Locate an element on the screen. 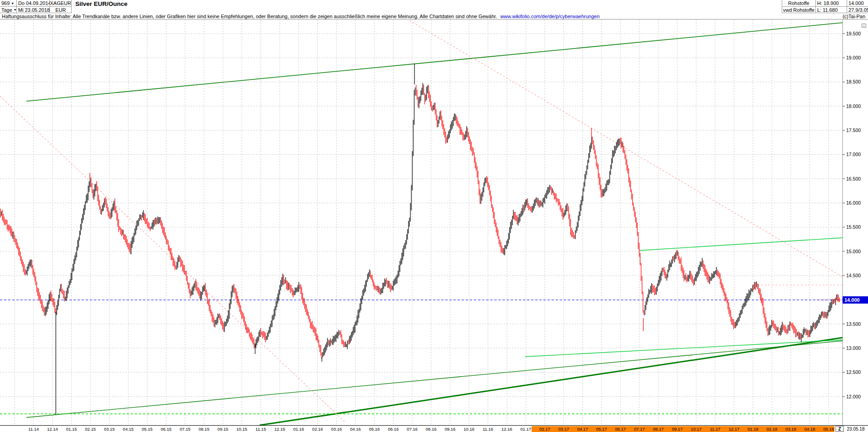 This screenshot has height=432, width=868. month-label: 02.16 is located at coordinates (318, 429).